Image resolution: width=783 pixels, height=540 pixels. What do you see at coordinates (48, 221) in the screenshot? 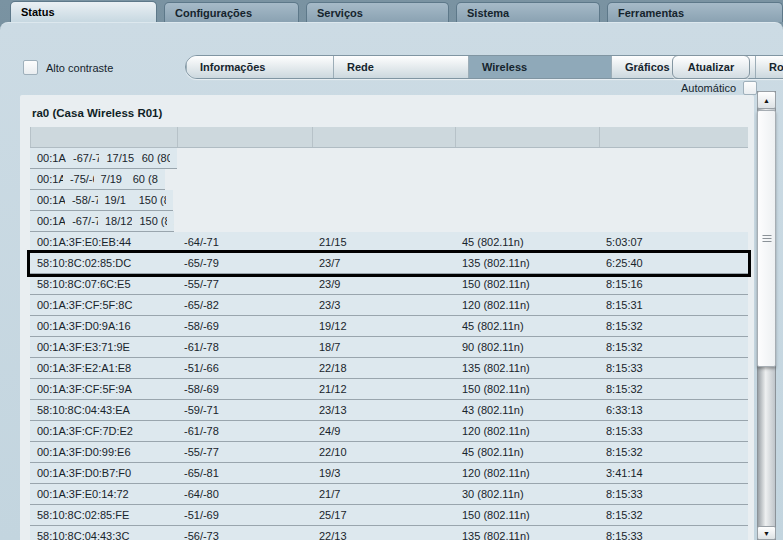
I see `cell-mac: 00:1A:3F:CE:77:72` at bounding box center [48, 221].